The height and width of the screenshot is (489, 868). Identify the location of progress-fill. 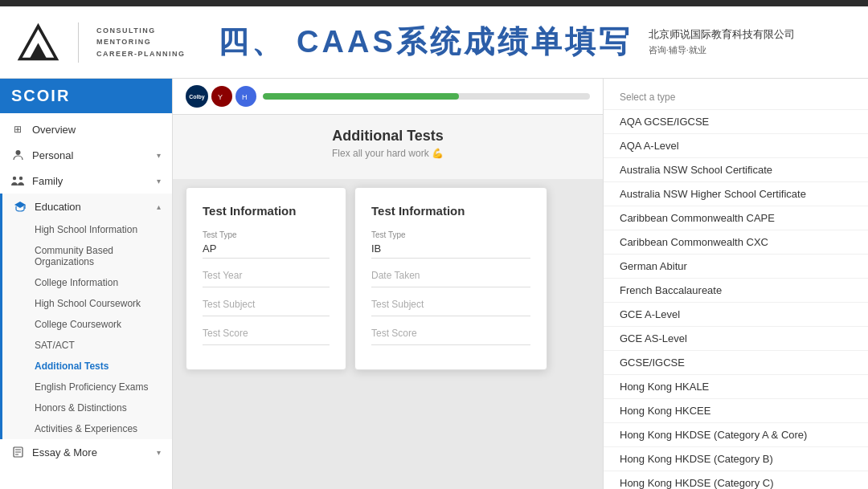
(361, 96).